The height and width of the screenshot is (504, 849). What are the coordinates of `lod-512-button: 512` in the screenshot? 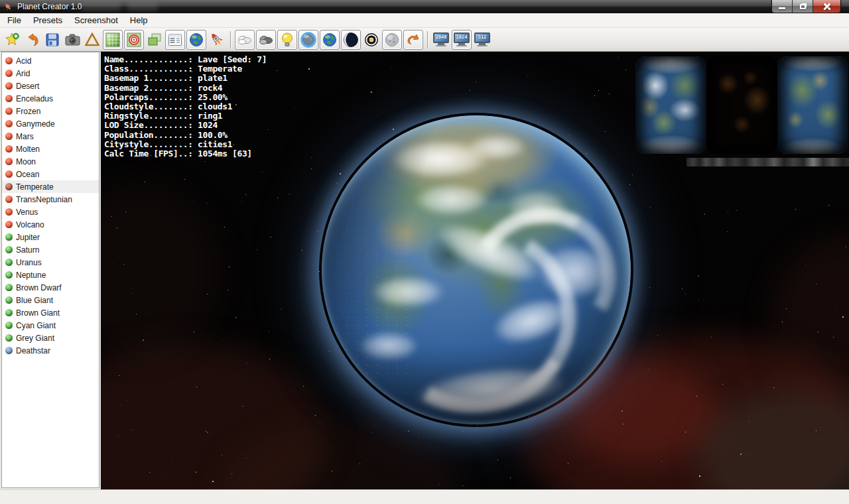 It's located at (482, 40).